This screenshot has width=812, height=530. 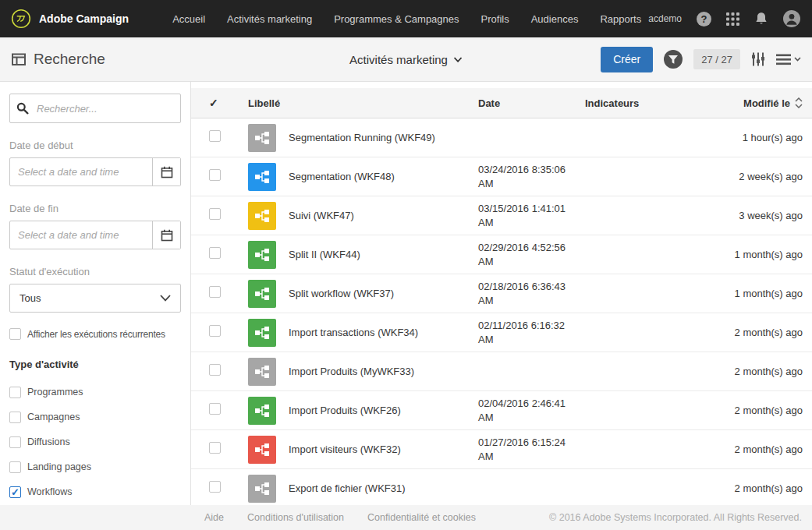 I want to click on row-date: 03/15/2016 1:41:01 AM, so click(x=532, y=215).